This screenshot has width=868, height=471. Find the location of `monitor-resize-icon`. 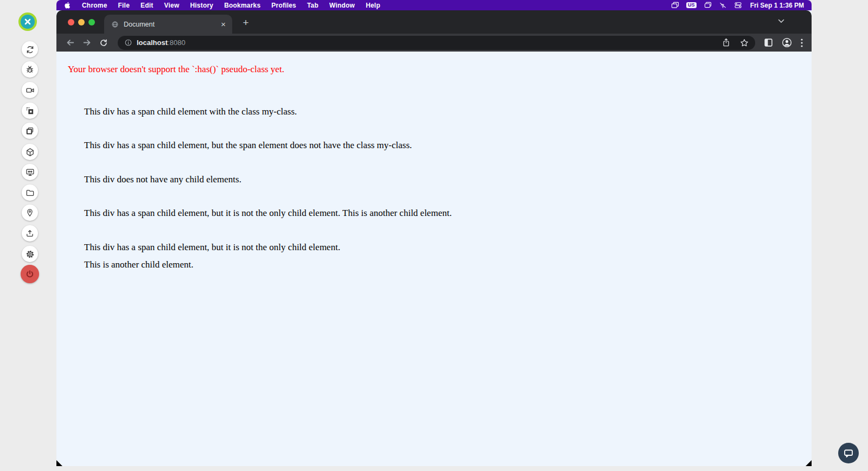

monitor-resize-icon is located at coordinates (30, 173).